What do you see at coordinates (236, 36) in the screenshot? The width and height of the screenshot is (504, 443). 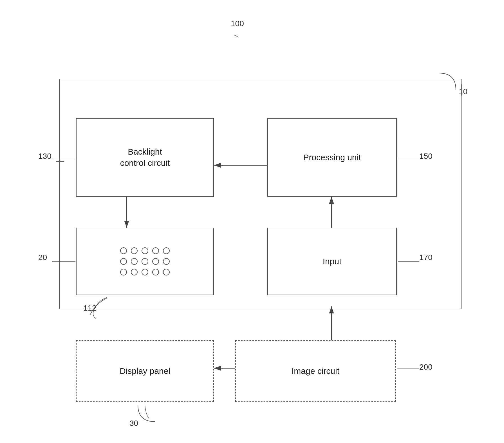 I see `tilde-100: ~` at bounding box center [236, 36].